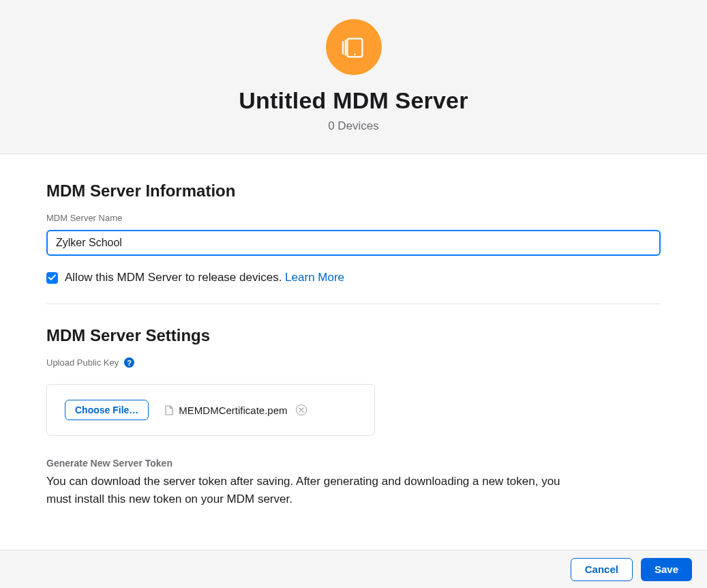  What do you see at coordinates (52, 278) in the screenshot?
I see `allow-release-checkbox` at bounding box center [52, 278].